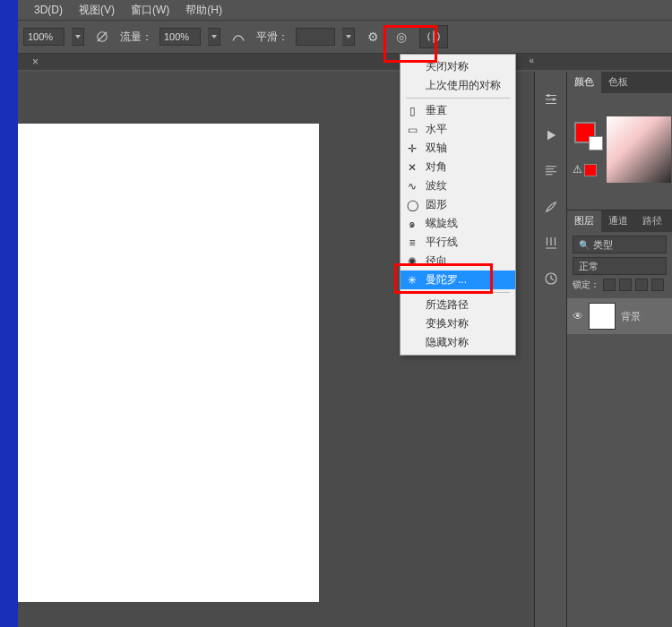 The width and height of the screenshot is (672, 627). I want to click on sym-diagonal: ✕对角, so click(458, 167).